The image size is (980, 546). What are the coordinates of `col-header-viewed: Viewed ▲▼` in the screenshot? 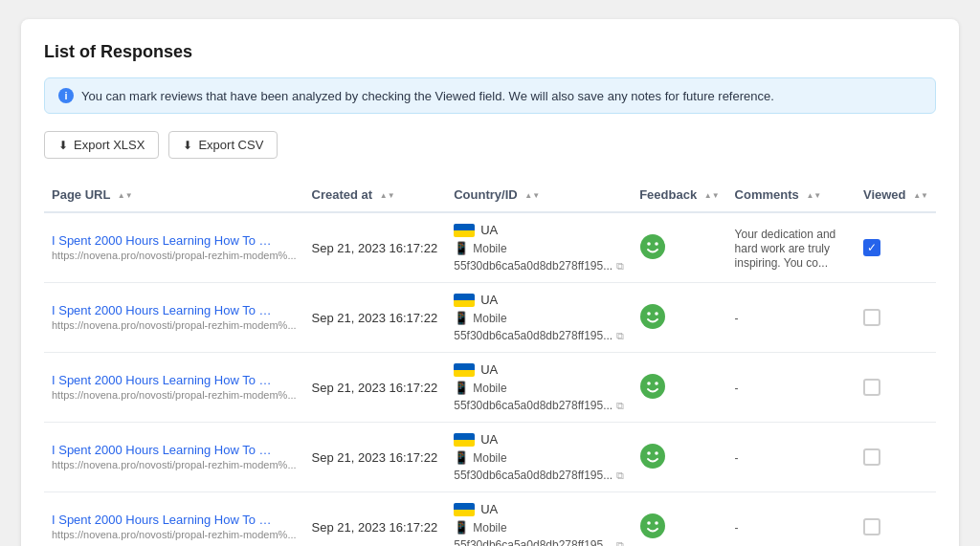 It's located at (896, 195).